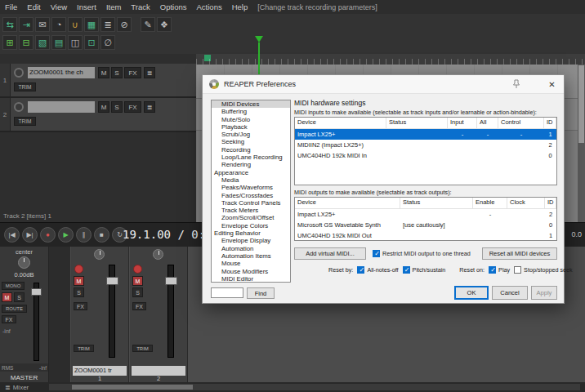 The width and height of the screenshot is (585, 392). Describe the element at coordinates (376, 253) in the screenshot. I see `restrict-checkbox` at that location.